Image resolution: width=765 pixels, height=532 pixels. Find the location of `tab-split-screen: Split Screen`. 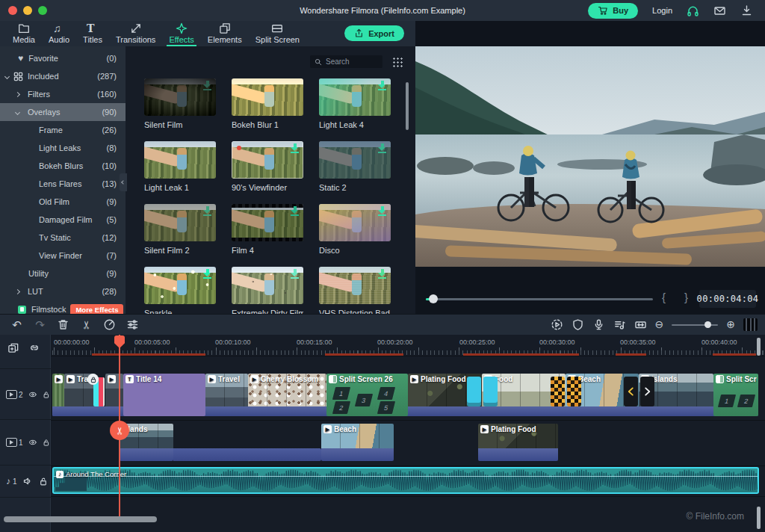

tab-split-screen: Split Screen is located at coordinates (278, 34).